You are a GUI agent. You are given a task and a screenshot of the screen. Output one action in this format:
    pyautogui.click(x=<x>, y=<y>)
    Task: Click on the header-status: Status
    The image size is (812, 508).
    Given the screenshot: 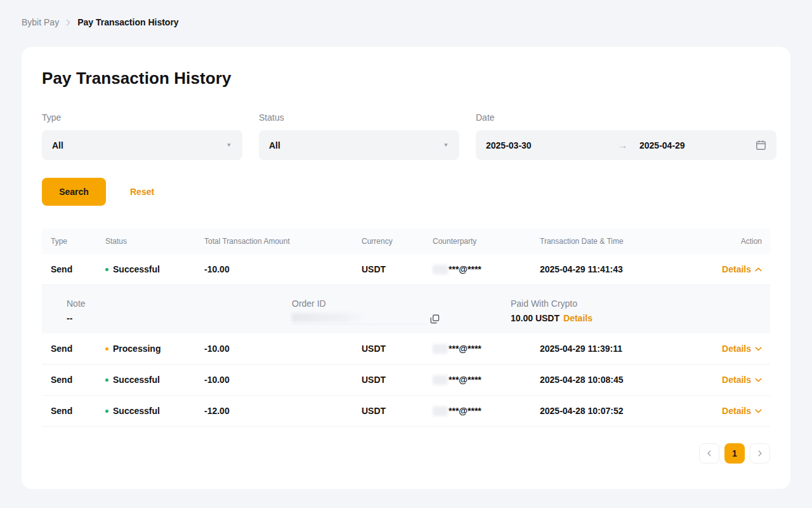 What is the action you would take?
    pyautogui.click(x=155, y=241)
    